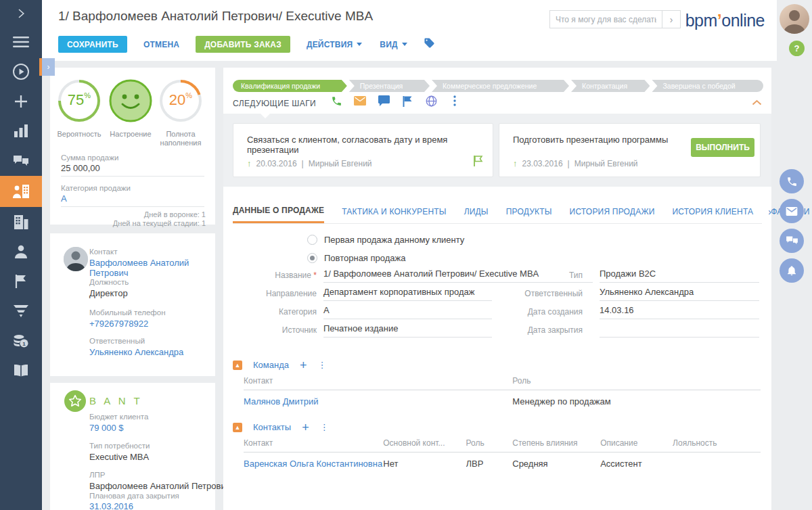 The width and height of the screenshot is (812, 510). I want to click on flag-outline-icon, so click(478, 162).